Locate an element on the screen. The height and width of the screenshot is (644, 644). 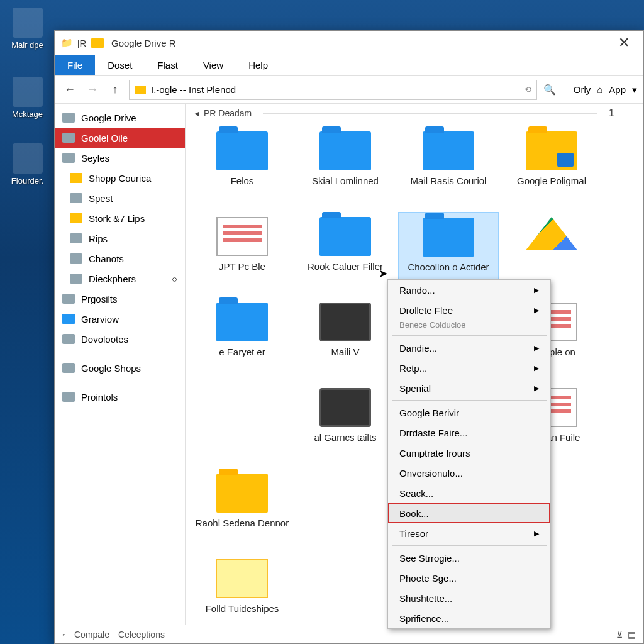
forward-button: → is located at coordinates (92, 90).